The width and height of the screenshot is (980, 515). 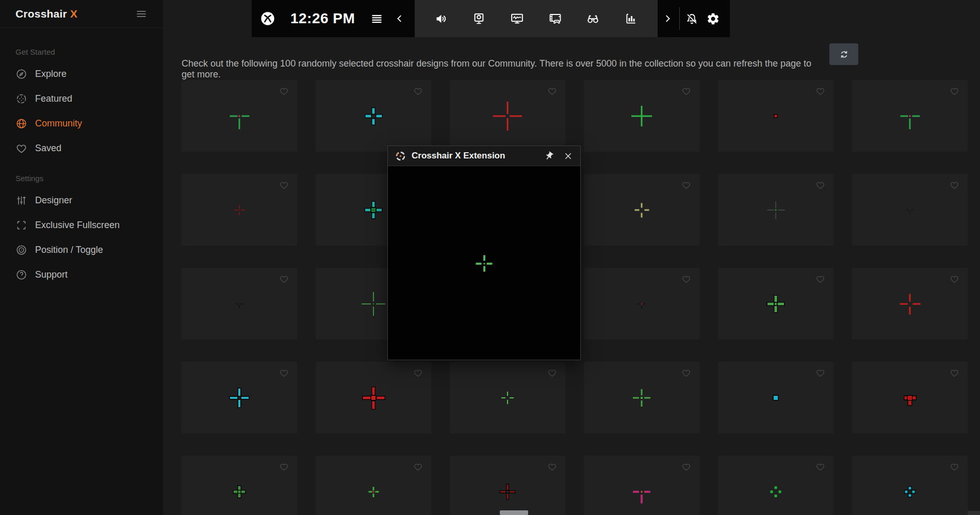 What do you see at coordinates (81, 167) in the screenshot?
I see `sidebar-nav: Get StartedExploreFeaturedCommunitySaved…` at bounding box center [81, 167].